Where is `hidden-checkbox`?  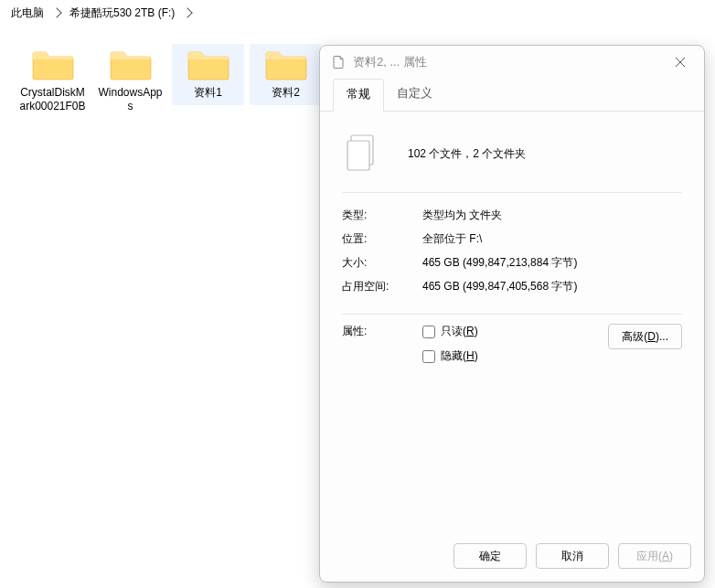 hidden-checkbox is located at coordinates (429, 357).